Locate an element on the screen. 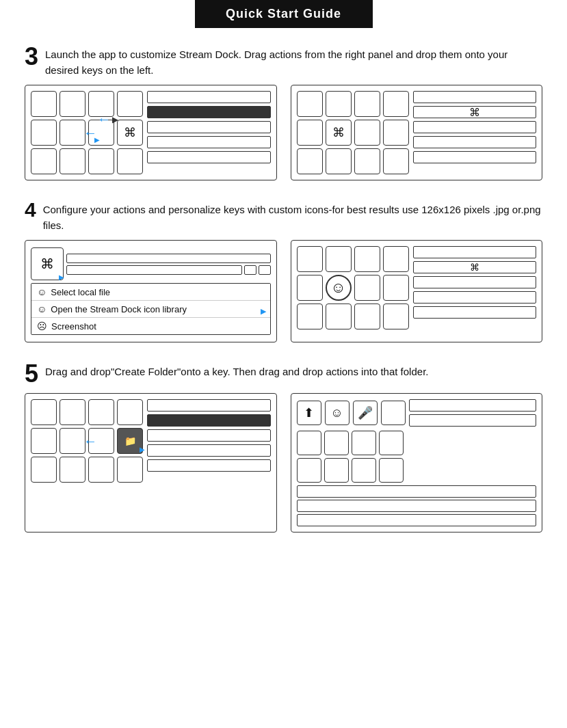  step5-header: 5 Drag and drop"Create Folder"onto a key… is located at coordinates (283, 374).